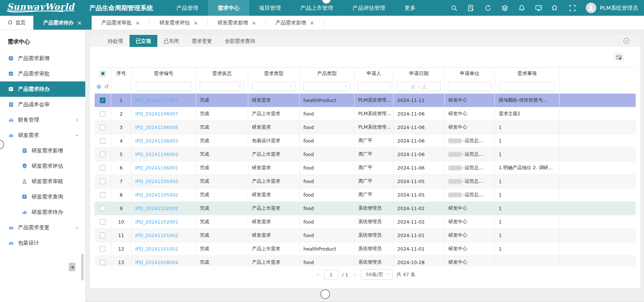 Image resolution: width=644 pixels, height=302 pixels. What do you see at coordinates (377, 275) in the screenshot?
I see `page-size-select: 50条/页` at bounding box center [377, 275].